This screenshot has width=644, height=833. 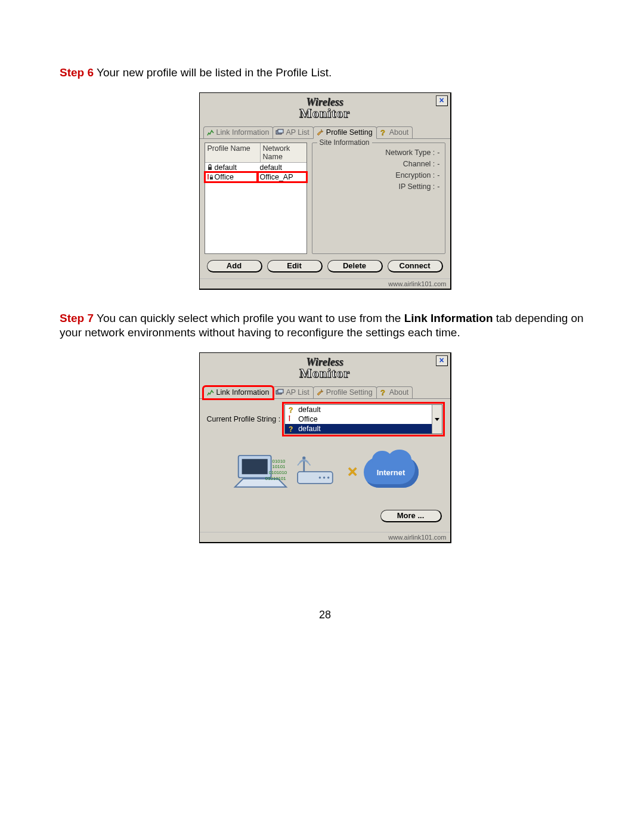 What do you see at coordinates (233, 153) in the screenshot?
I see `col-profile-name: Profile Name` at bounding box center [233, 153].